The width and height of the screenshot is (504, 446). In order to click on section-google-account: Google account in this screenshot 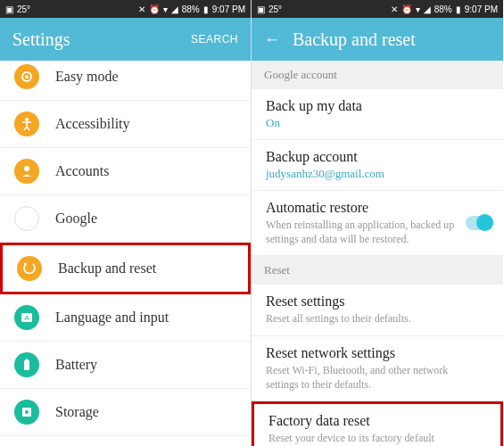, I will do `click(377, 75)`.